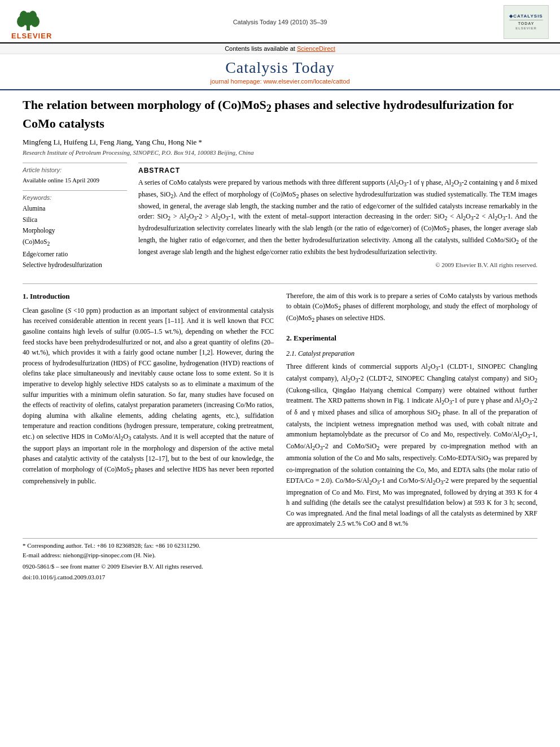 The image size is (560, 747). What do you see at coordinates (75, 209) in the screenshot?
I see `keyword-1: Alumina` at bounding box center [75, 209].